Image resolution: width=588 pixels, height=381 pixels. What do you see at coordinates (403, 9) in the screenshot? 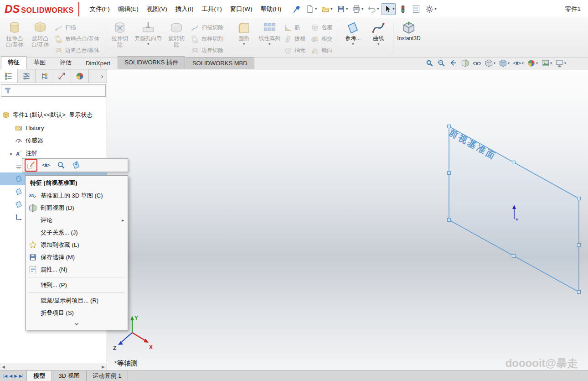
I see `traffic-light-button` at bounding box center [403, 9].